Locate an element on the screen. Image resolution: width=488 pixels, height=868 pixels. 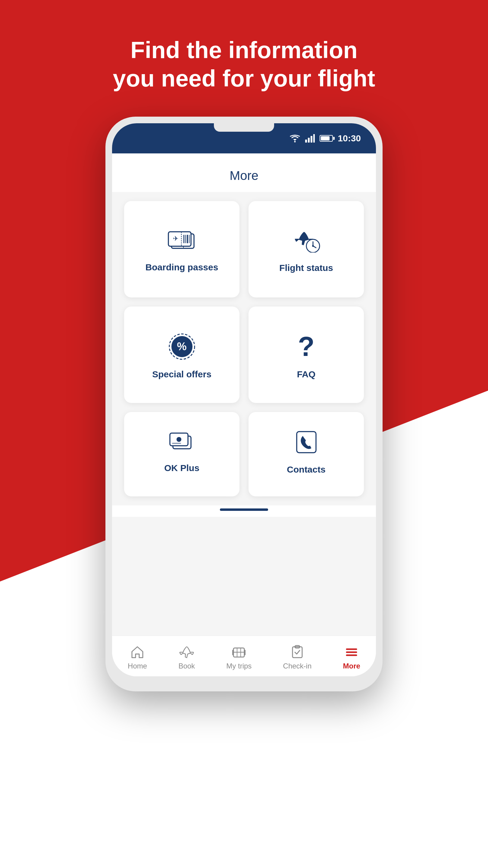
cards-grid: ✈ Boarding passes is located at coordinates (244, 302).